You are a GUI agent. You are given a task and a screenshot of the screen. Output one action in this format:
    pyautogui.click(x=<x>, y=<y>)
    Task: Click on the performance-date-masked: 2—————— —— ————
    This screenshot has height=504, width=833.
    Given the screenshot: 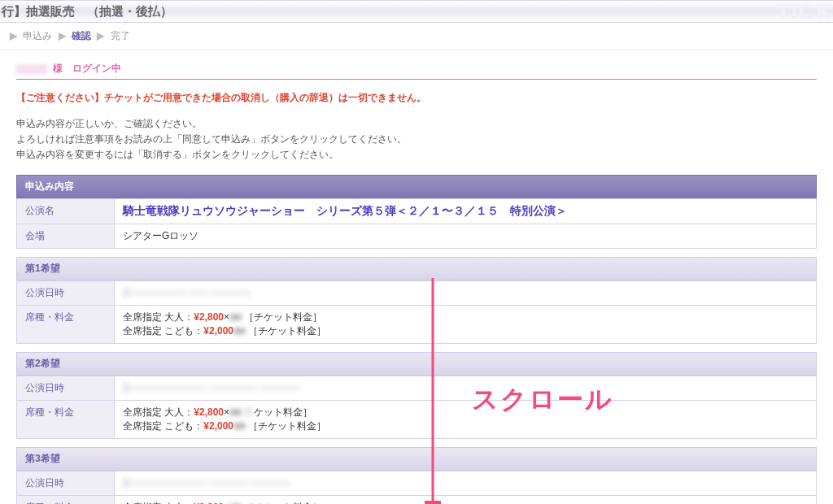 What is the action you would take?
    pyautogui.click(x=187, y=293)
    